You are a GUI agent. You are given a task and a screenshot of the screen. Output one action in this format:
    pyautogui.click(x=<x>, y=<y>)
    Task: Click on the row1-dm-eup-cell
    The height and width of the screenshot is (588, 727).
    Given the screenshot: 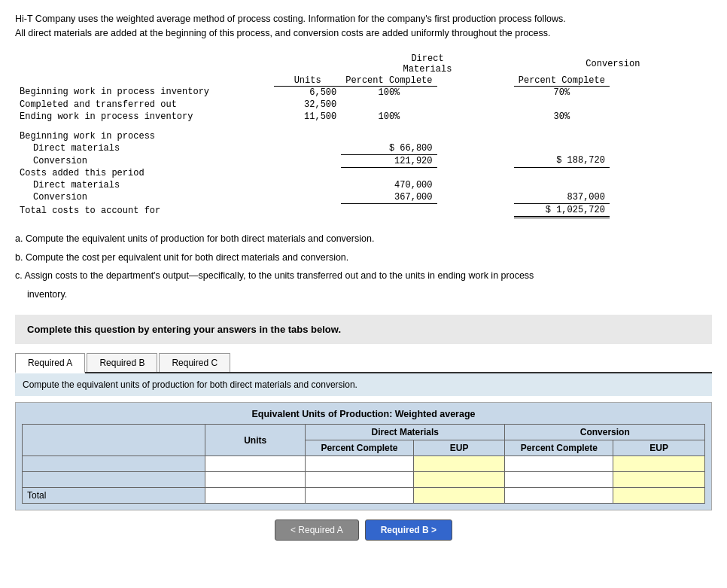 What is the action you would take?
    pyautogui.click(x=459, y=464)
    